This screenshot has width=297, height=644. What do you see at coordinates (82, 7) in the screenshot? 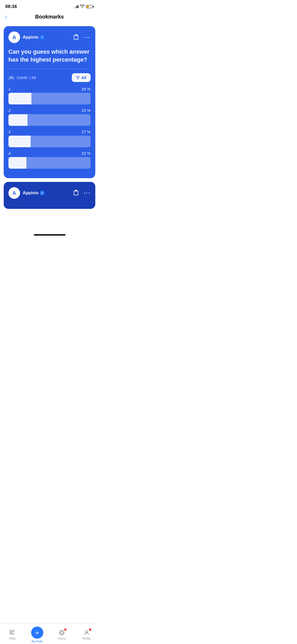
I see `wifi-icon` at bounding box center [82, 7].